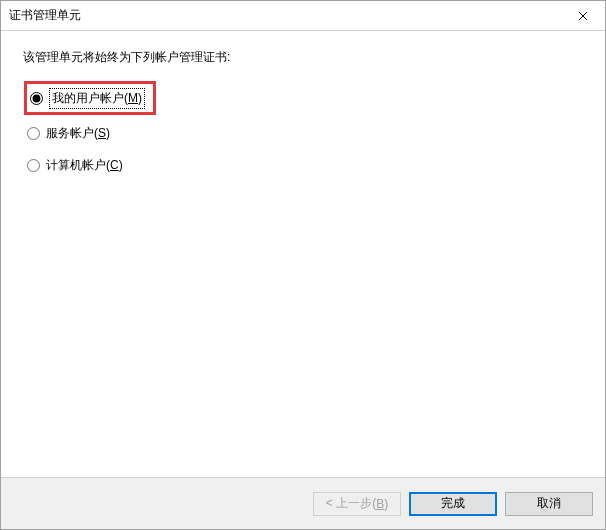 The height and width of the screenshot is (530, 606). I want to click on cancel-button: 取消, so click(549, 504).